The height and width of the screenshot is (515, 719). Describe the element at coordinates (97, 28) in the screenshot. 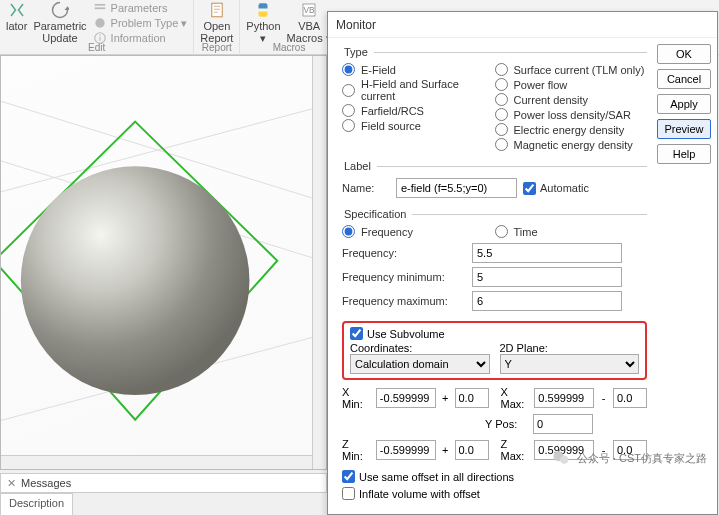

I see `ribbon-group-edit: lator Parametric Update Parameters Probl…` at that location.